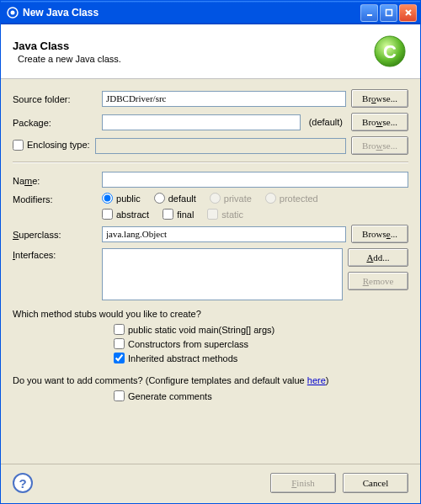 The height and width of the screenshot is (504, 421). What do you see at coordinates (55, 234) in the screenshot?
I see `superclass-label: Superclass:` at bounding box center [55, 234].